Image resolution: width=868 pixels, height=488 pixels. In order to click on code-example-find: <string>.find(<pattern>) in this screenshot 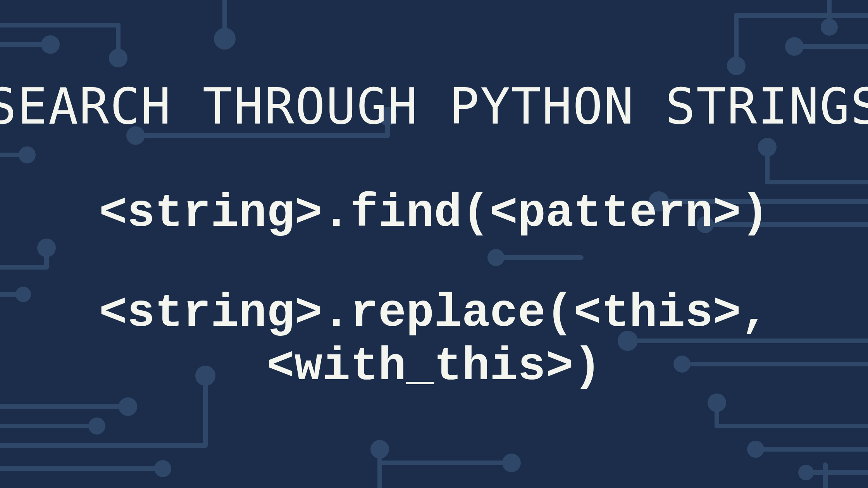, I will do `click(434, 213)`.